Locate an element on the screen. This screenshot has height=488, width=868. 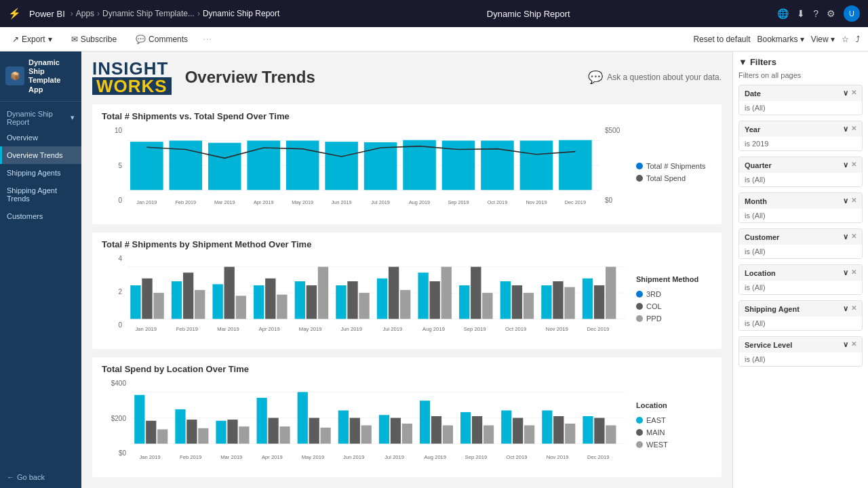
sidebar-item-customers: Customers is located at coordinates (41, 216).